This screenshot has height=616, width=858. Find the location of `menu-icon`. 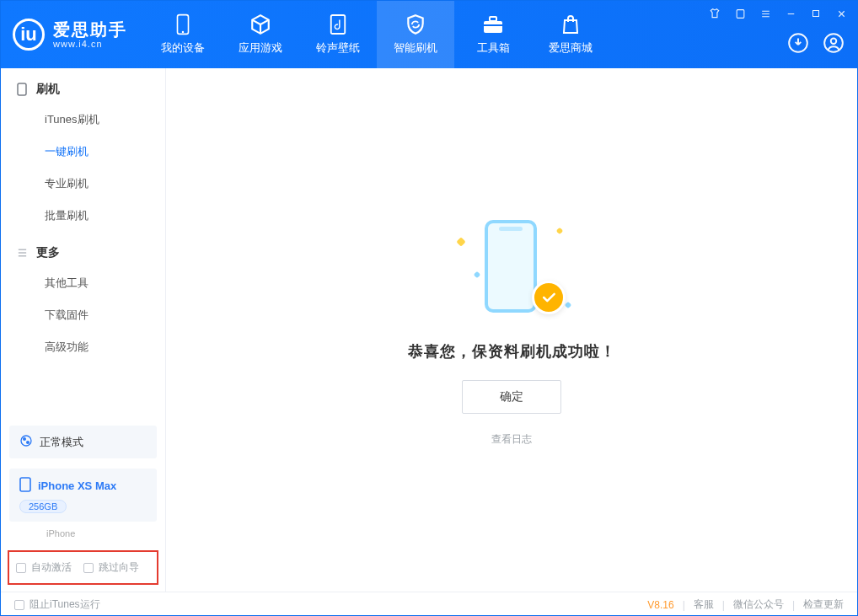

menu-icon is located at coordinates (765, 13).